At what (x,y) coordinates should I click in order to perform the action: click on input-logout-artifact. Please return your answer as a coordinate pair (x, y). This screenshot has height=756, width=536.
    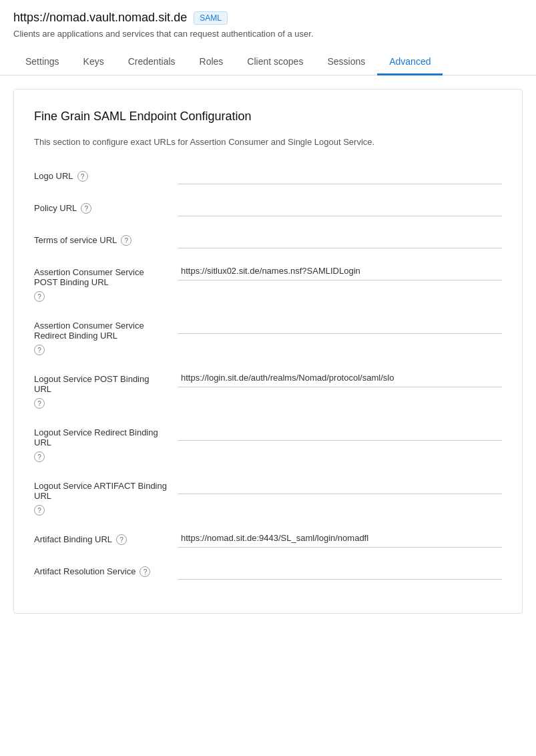
    Looking at the image, I should click on (340, 485).